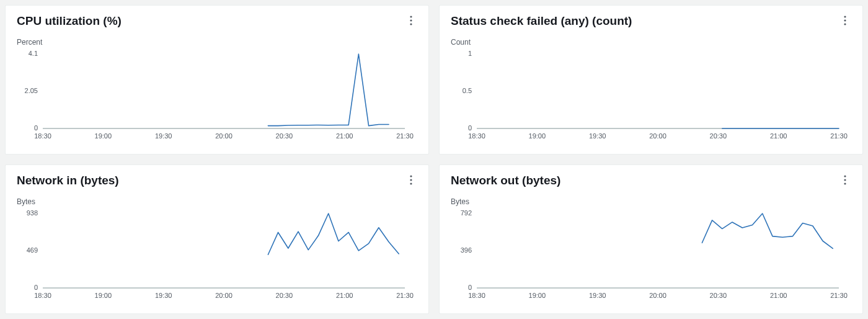  What do you see at coordinates (68, 181) in the screenshot?
I see `panel-title: Network in (bytes)` at bounding box center [68, 181].